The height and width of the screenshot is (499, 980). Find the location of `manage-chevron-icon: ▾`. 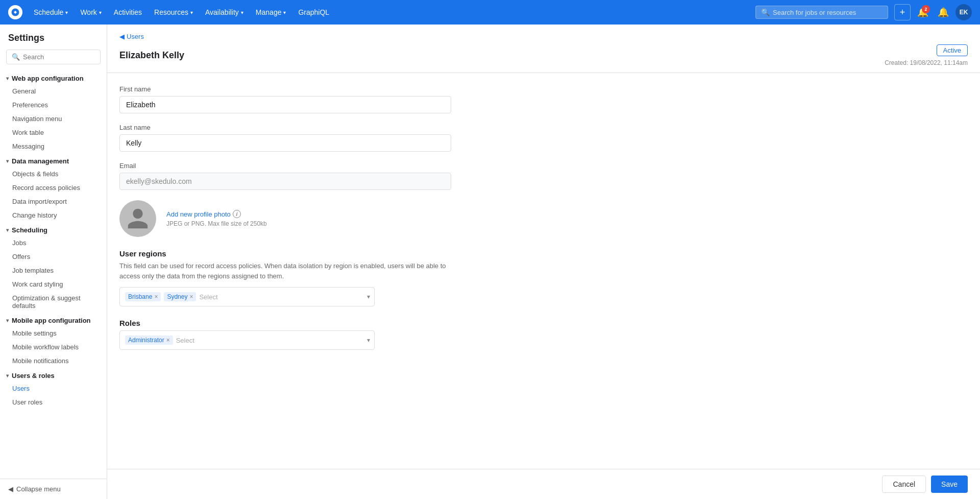

manage-chevron-icon: ▾ is located at coordinates (285, 12).